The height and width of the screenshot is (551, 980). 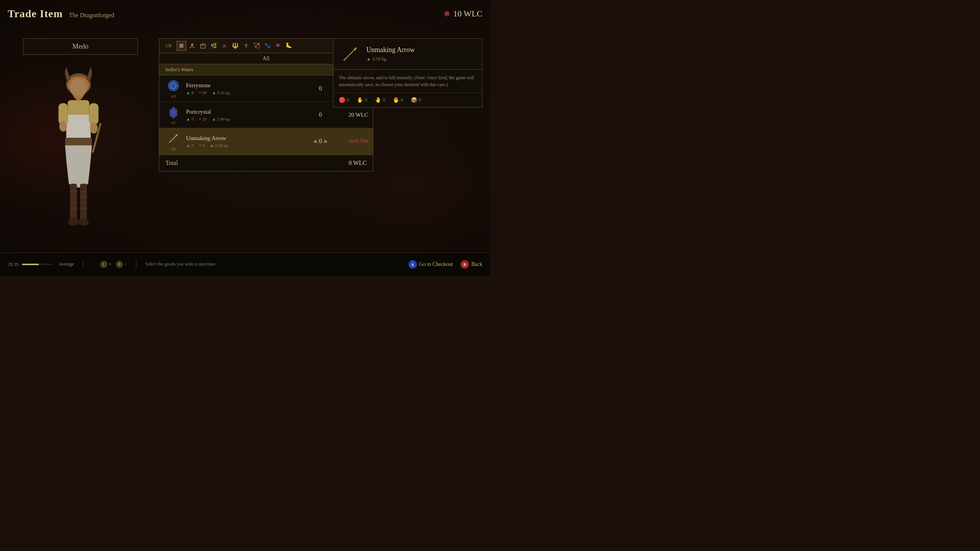 What do you see at coordinates (30, 264) in the screenshot?
I see `weight-info: 29.35` at bounding box center [30, 264].